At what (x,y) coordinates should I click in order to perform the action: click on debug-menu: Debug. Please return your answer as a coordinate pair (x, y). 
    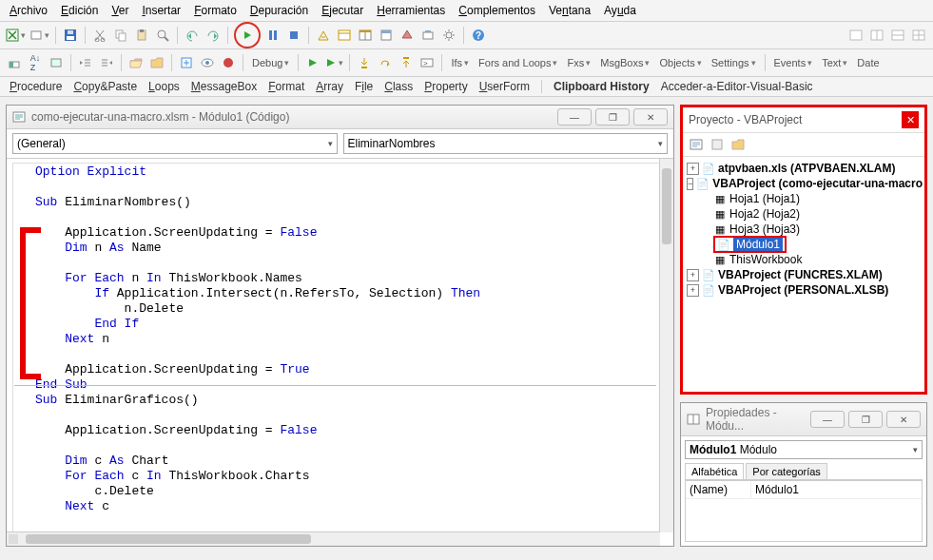
    Looking at the image, I should click on (270, 63).